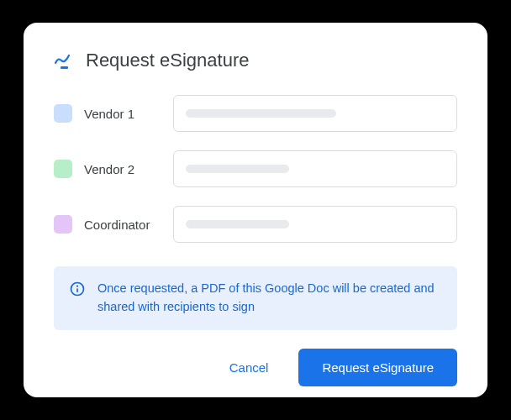 This screenshot has height=420, width=511. Describe the element at coordinates (167, 60) in the screenshot. I see `dialog-title: Request eSignature` at that location.